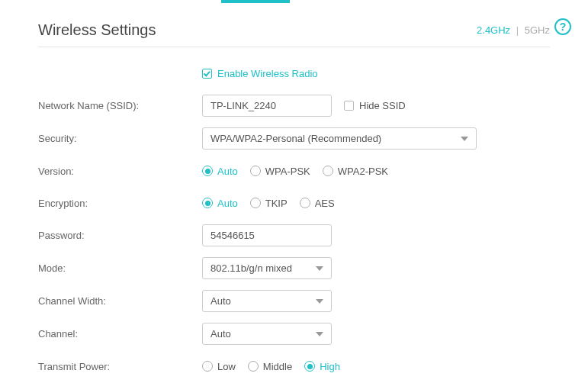 This screenshot has width=588, height=383. What do you see at coordinates (322, 366) in the screenshot?
I see `transmit-radio-high: High` at bounding box center [322, 366].